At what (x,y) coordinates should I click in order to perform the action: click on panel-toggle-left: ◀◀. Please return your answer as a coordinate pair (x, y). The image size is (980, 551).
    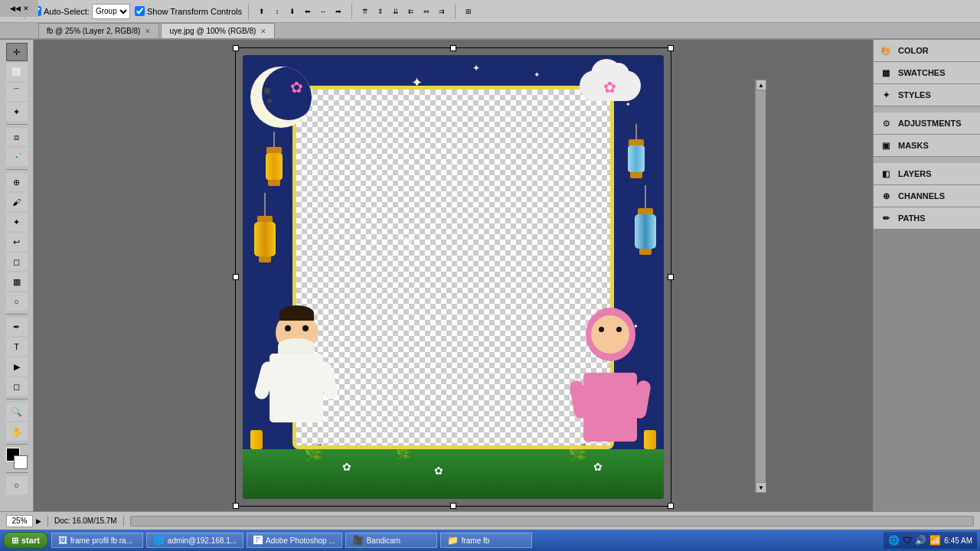
    Looking at the image, I should click on (15, 8).